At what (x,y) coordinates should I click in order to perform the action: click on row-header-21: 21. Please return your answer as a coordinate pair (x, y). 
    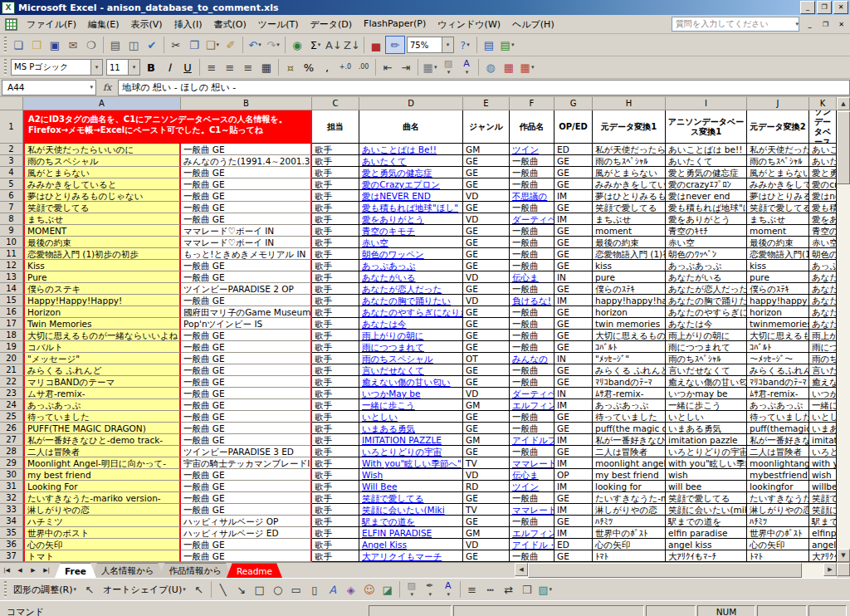
    Looking at the image, I should click on (12, 370).